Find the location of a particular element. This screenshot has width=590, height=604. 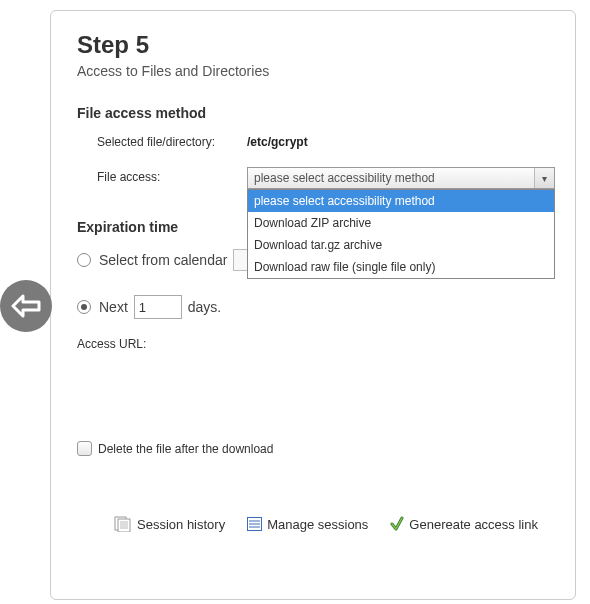

file-access-option-placeholder: please select accessibility method is located at coordinates (401, 201).